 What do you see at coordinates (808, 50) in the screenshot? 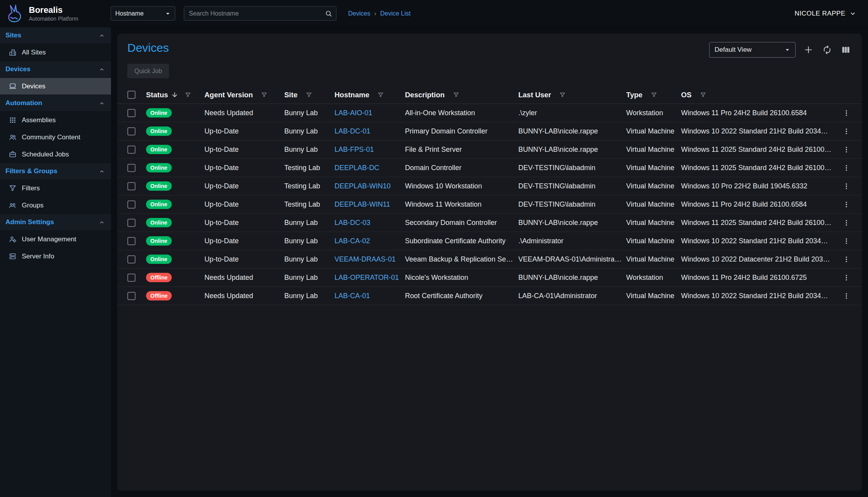
I see `add-view-button` at bounding box center [808, 50].